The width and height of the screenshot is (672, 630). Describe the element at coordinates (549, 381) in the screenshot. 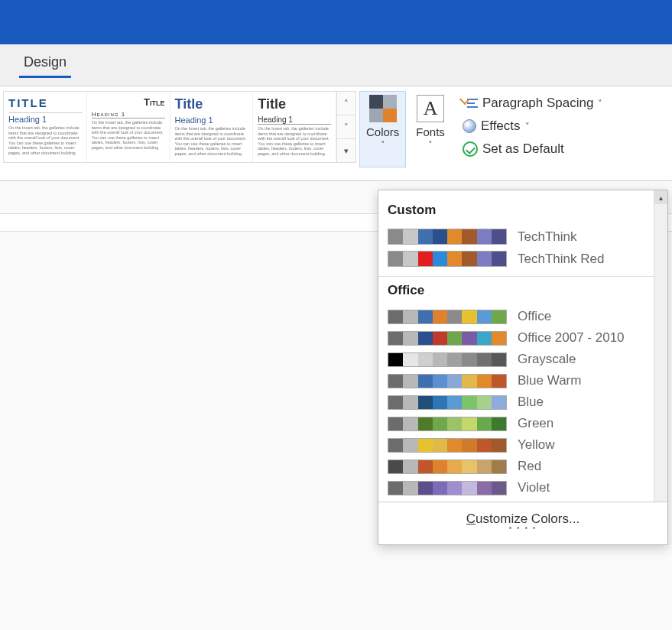

I see `color-scheme-label: Blue Warm` at that location.